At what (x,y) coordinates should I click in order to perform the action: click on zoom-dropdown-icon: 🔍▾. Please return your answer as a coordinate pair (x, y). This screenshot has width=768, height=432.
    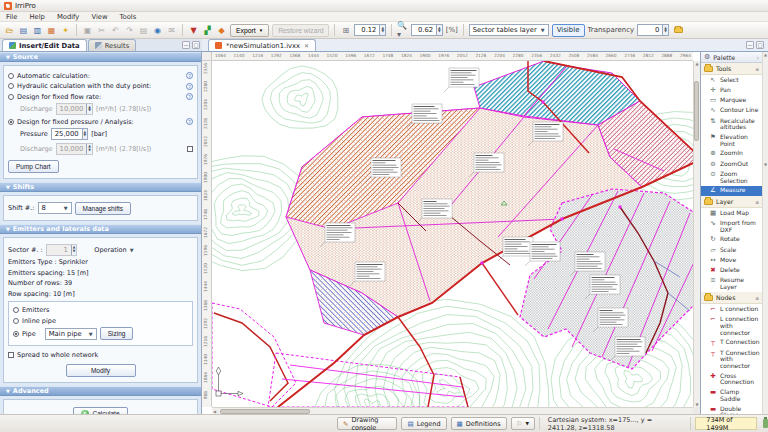
    Looking at the image, I should click on (402, 30).